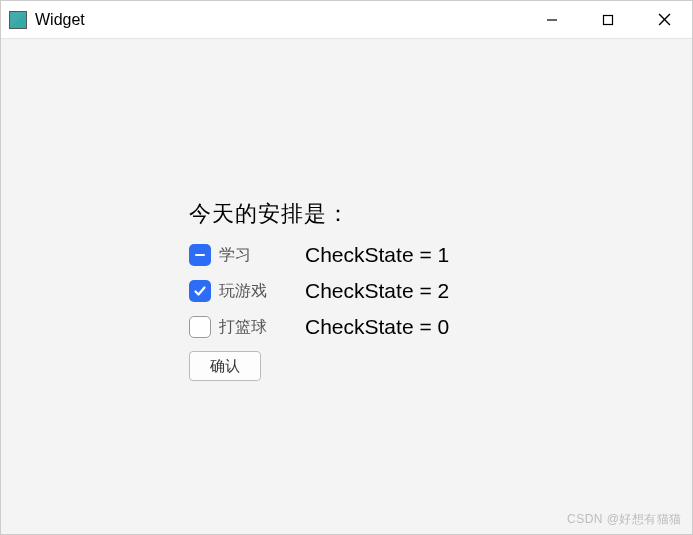 The height and width of the screenshot is (535, 693). I want to click on checkbox-basketball, so click(200, 327).